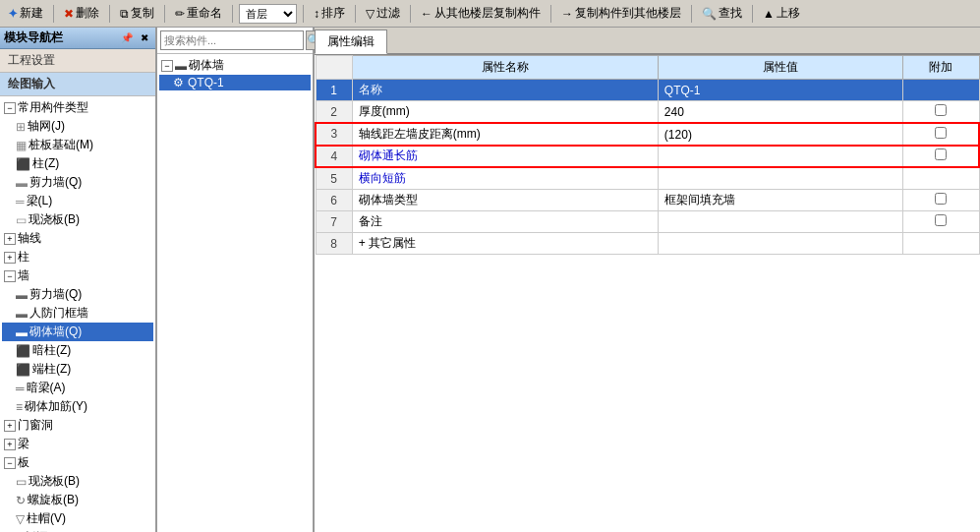  I want to click on tree-label-axisline: 轴线, so click(29, 238).